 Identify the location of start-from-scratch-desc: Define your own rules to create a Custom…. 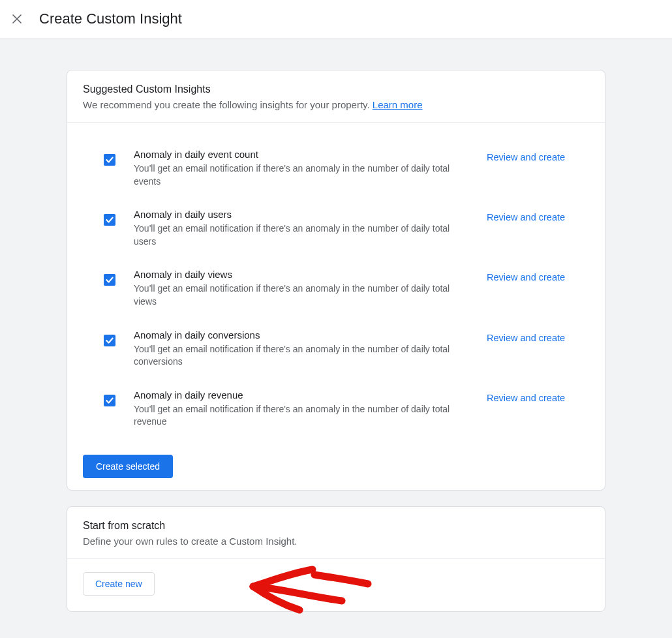
(336, 541).